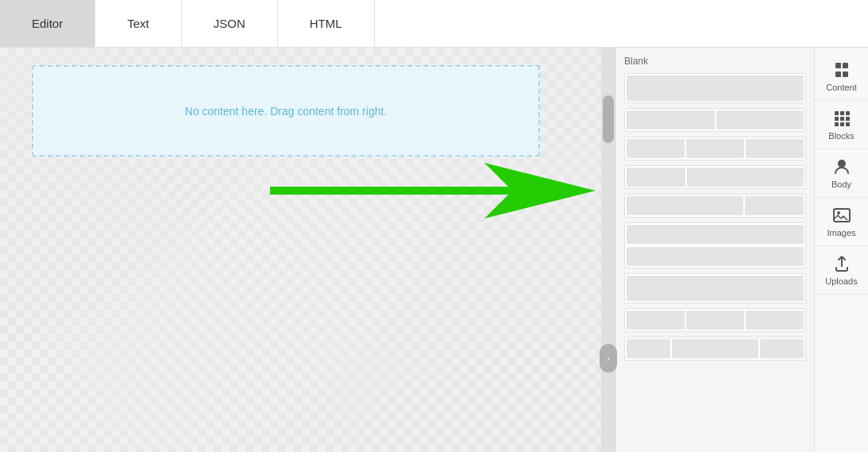  Describe the element at coordinates (715, 120) in the screenshot. I see `block-item-two-col` at that location.